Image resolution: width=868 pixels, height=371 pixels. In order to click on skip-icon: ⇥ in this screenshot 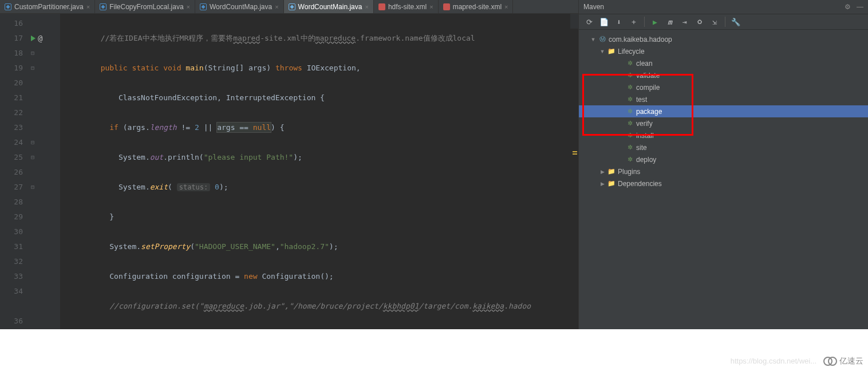, I will do `click(685, 22)`.